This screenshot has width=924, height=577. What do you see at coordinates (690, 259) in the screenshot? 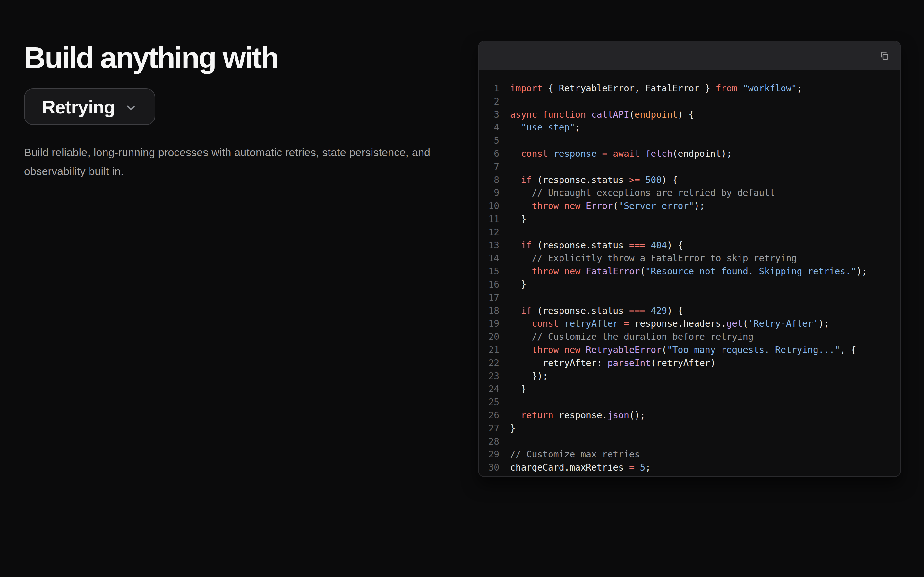
I see `code-line: 14 // Explicitly throw a FatalError to s…` at bounding box center [690, 259].